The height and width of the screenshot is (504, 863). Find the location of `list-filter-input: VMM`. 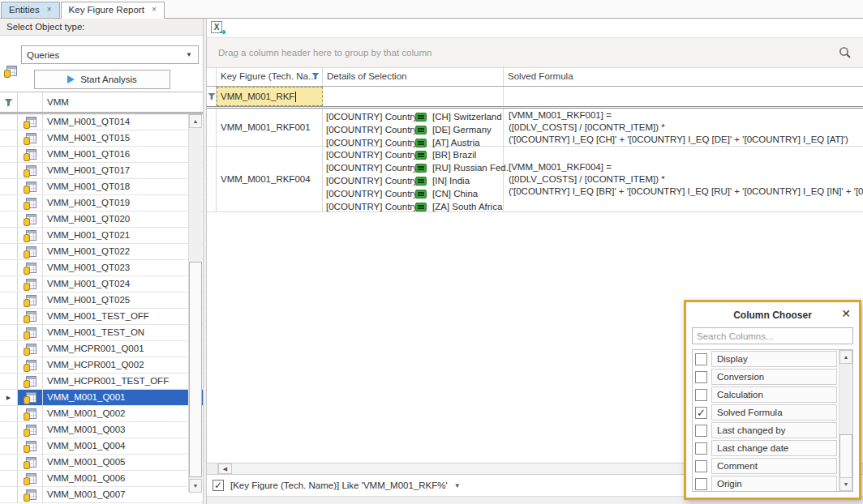

list-filter-input: VMM is located at coordinates (123, 102).